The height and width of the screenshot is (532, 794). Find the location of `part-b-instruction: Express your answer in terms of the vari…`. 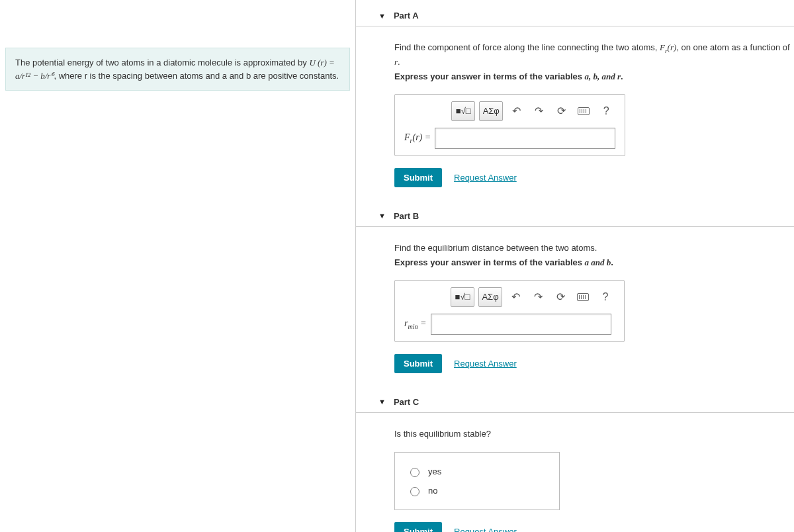

part-b-instruction: Express your answer in terms of the vari… is located at coordinates (592, 263).